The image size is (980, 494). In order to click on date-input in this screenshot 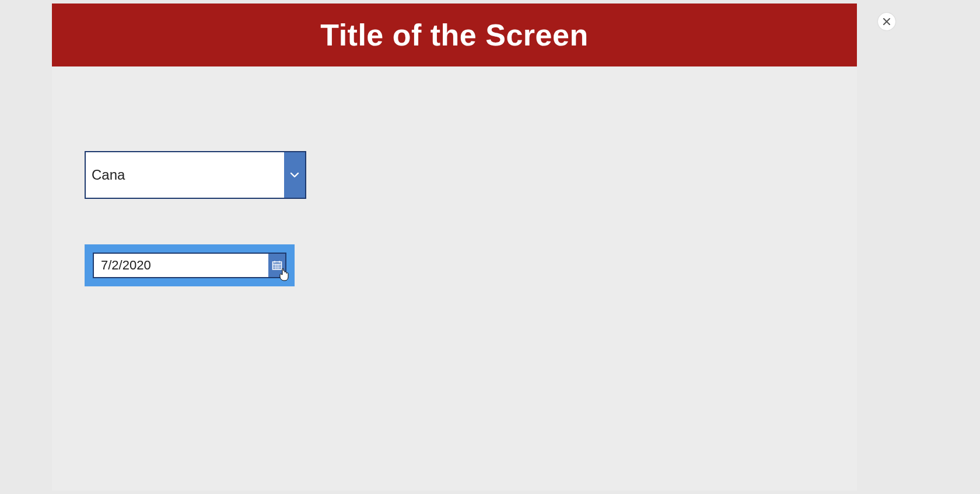, I will do `click(181, 265)`.